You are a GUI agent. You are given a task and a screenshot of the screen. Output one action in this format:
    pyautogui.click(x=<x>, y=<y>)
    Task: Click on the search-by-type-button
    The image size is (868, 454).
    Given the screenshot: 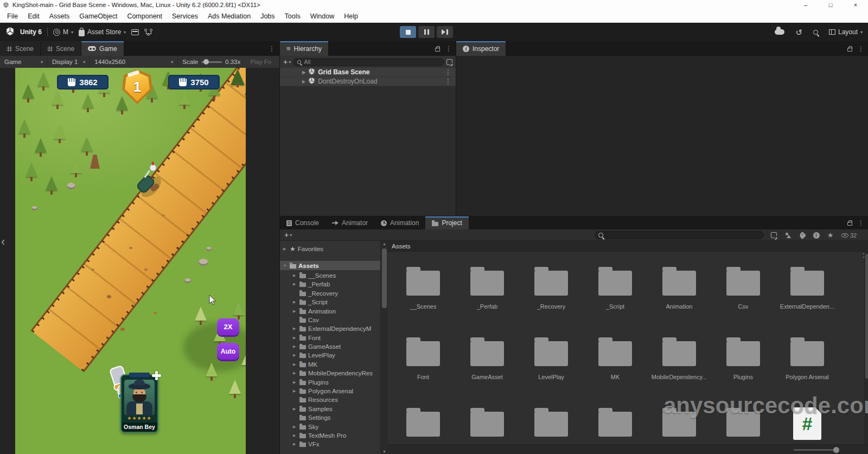 What is the action you would take?
    pyautogui.click(x=788, y=235)
    